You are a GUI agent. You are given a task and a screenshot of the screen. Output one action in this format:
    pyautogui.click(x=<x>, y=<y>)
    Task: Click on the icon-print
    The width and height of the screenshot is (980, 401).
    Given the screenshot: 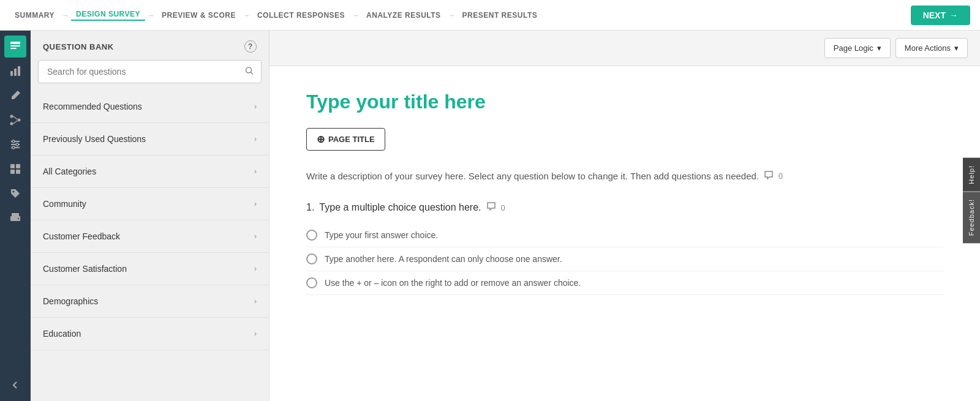 What is the action you would take?
    pyautogui.click(x=15, y=218)
    